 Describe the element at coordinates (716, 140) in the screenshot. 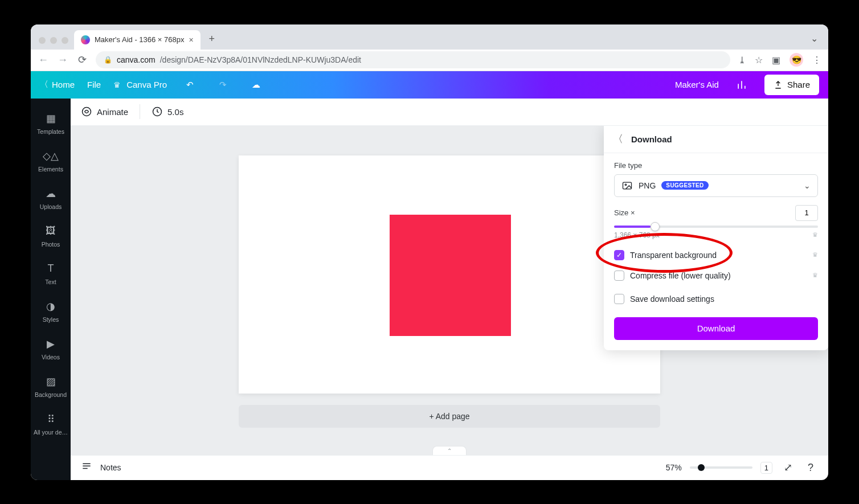

I see `download-panel-header: 〈 Download` at that location.